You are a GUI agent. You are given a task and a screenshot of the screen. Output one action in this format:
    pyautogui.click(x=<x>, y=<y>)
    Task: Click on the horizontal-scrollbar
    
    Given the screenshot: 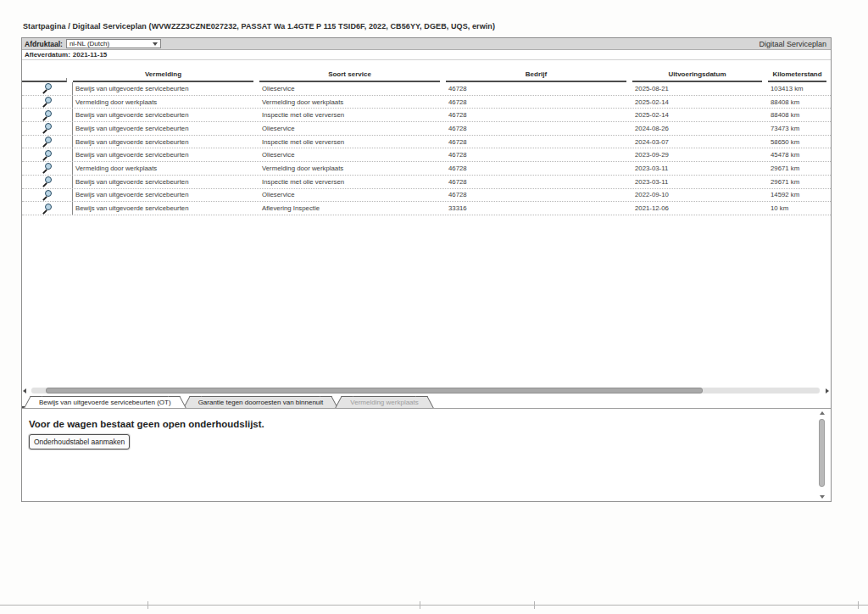 What is the action you would take?
    pyautogui.click(x=426, y=391)
    